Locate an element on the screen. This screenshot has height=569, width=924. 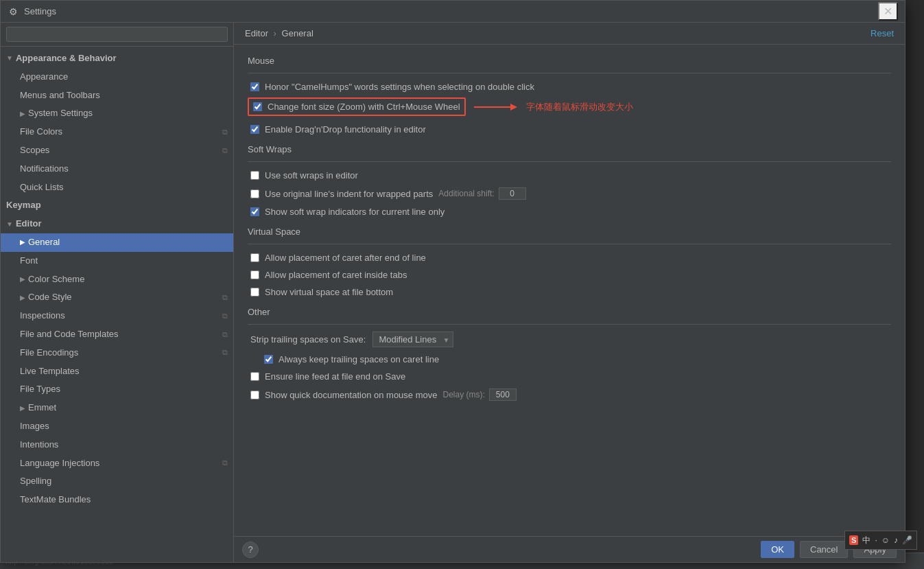
sidebar-item-editor: ▼ Editor is located at coordinates (117, 224).